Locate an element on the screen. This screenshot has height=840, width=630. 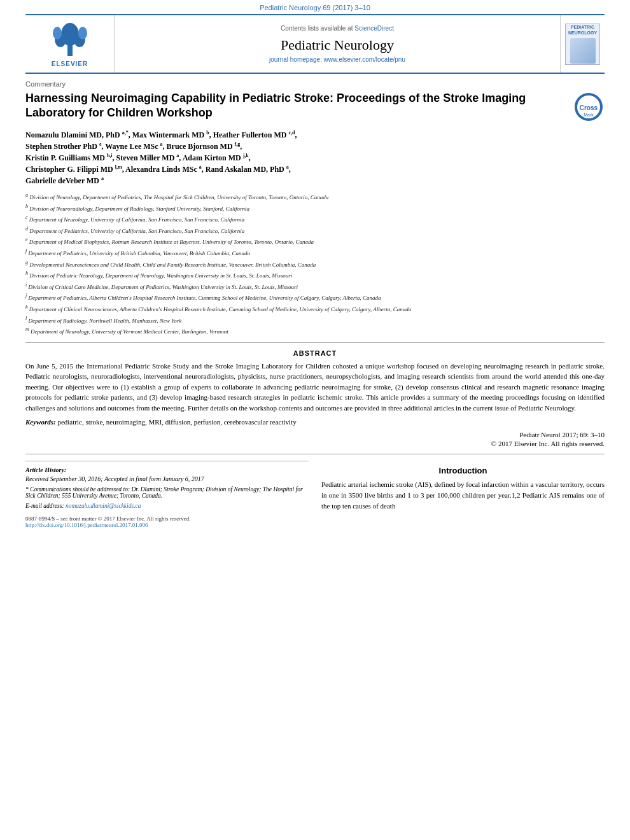
introduction-section: Introduction Pediatric arterial ischemic… is located at coordinates (463, 486).